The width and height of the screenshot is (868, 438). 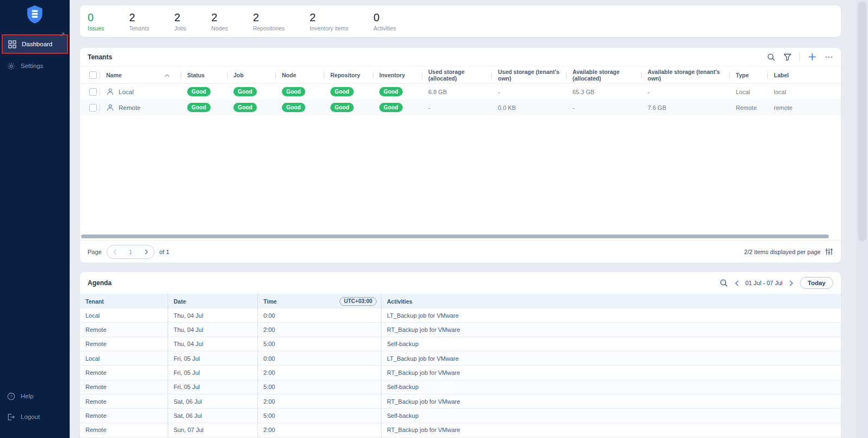 I want to click on stat-tenants: 2 Tenants, so click(x=139, y=21).